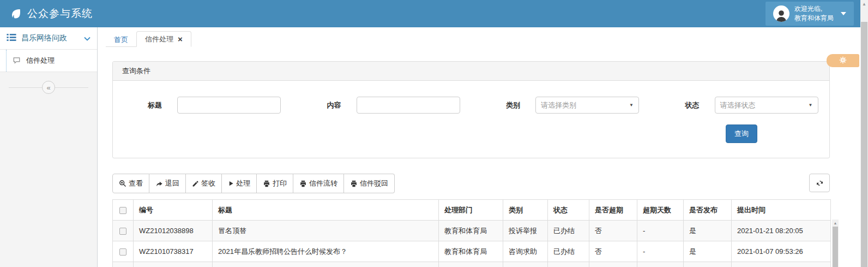 The image size is (868, 267). What do you see at coordinates (742, 134) in the screenshot?
I see `search-button: 查询` at bounding box center [742, 134].